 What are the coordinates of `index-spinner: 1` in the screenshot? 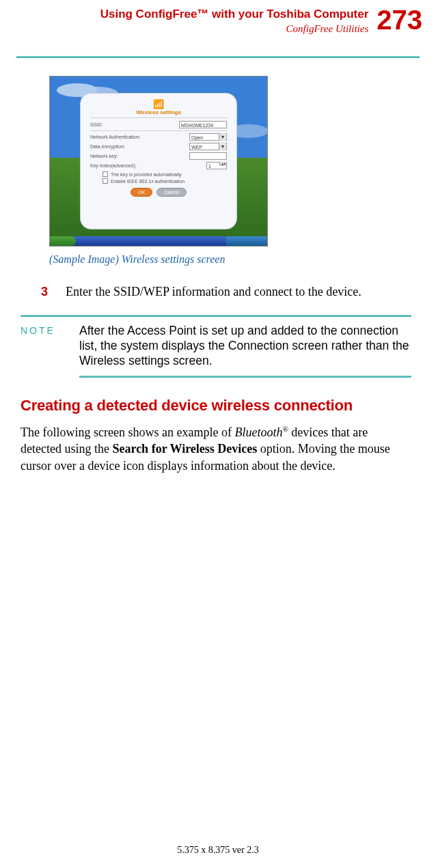 It's located at (217, 165).